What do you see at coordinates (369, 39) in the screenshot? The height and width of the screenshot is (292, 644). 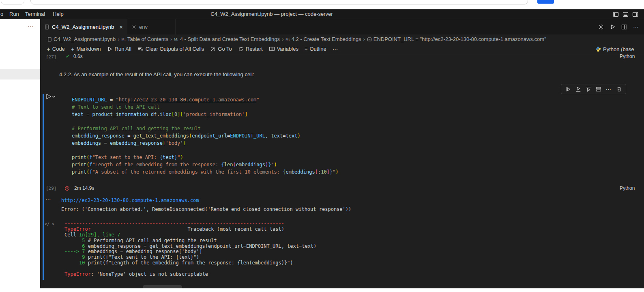 I see `symbol-code-icon` at bounding box center [369, 39].